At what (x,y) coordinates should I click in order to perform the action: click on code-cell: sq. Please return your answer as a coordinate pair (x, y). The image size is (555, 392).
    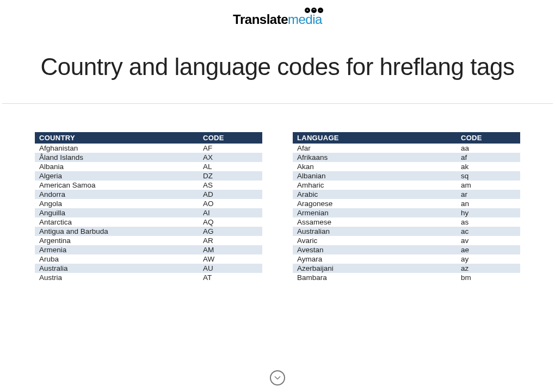
    Looking at the image, I should click on (489, 176).